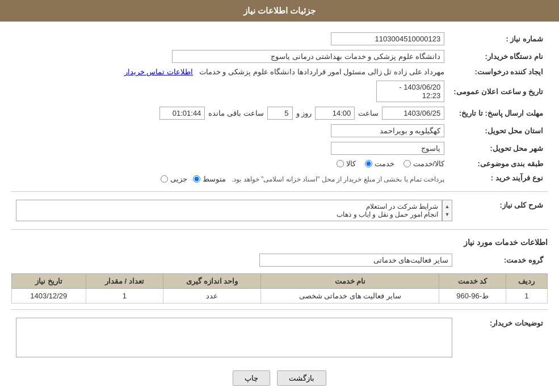 Image resolution: width=559 pixels, height=392 pixels. What do you see at coordinates (212, 281) in the screenshot?
I see `col-unit: واحد اندازه گیری` at bounding box center [212, 281].